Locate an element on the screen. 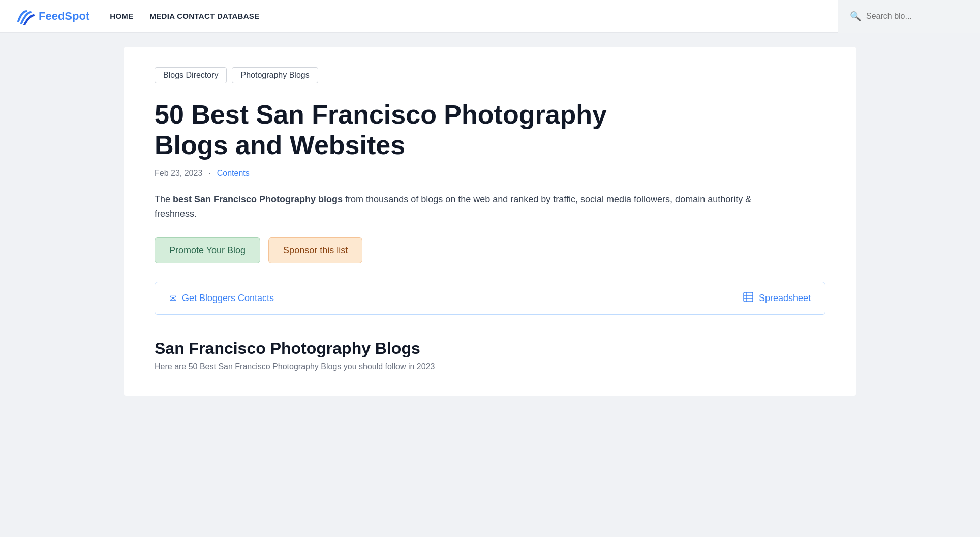 The image size is (980, 537). contacts-row: ✉ Get Bloggers Contacts Spreadsheet is located at coordinates (490, 298).